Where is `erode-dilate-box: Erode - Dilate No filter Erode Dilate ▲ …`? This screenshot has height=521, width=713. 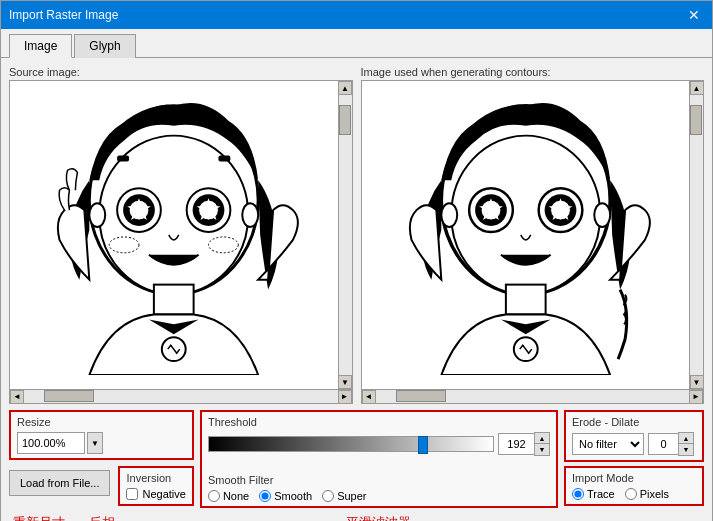 erode-dilate-box: Erode - Dilate No filter Erode Dilate ▲ … is located at coordinates (634, 436).